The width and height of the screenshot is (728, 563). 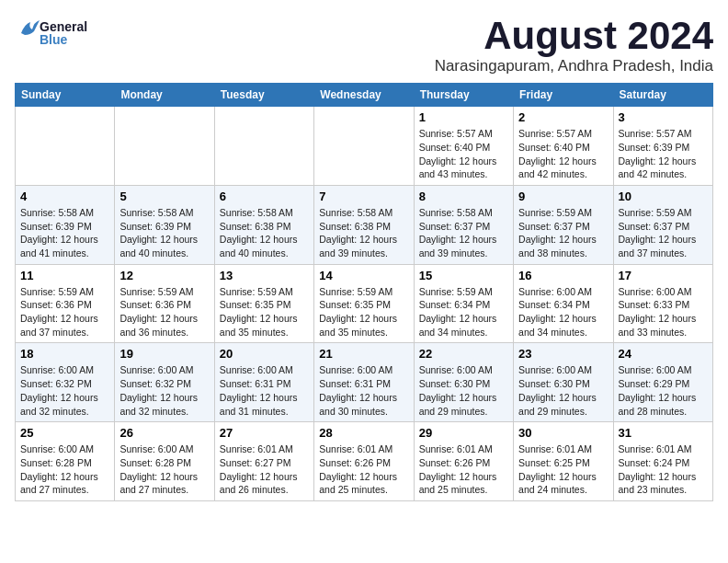 What do you see at coordinates (663, 462) in the screenshot?
I see `calendar-cell: 31Sunrise: 6:01 AMSunset: 6:24 PMDayligh…` at bounding box center [663, 462].